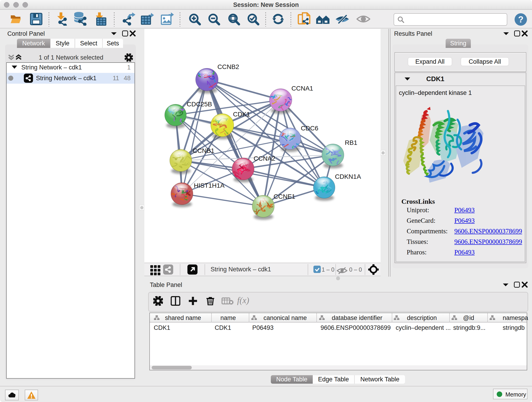 Image resolution: width=532 pixels, height=402 pixels. I want to click on svg-text: CDC6, so click(310, 128).